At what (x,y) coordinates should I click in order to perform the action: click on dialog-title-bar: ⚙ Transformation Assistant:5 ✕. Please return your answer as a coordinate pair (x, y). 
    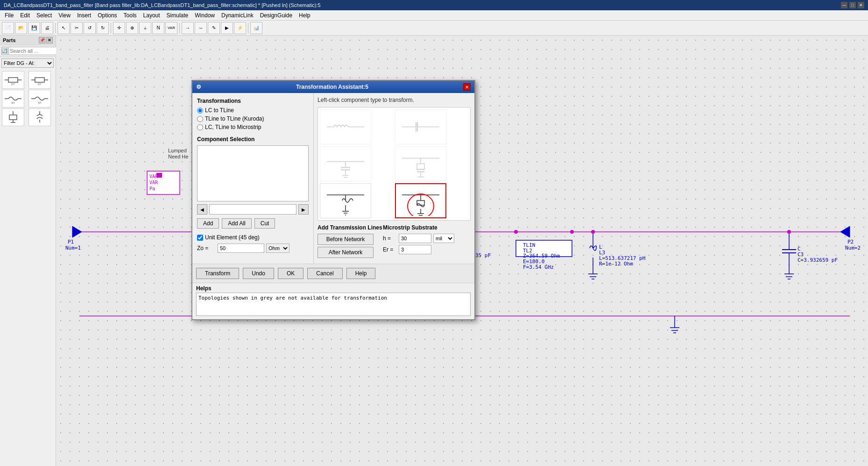
    Looking at the image, I should click on (333, 87).